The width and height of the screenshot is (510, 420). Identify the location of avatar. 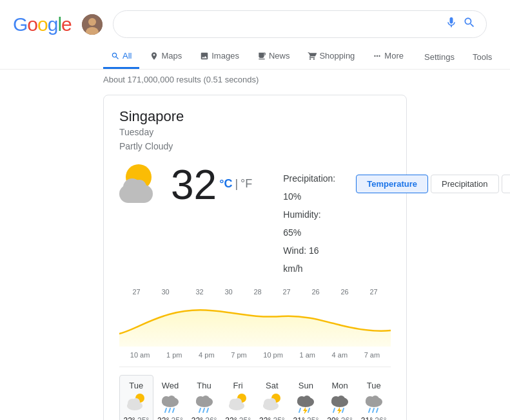
(92, 24).